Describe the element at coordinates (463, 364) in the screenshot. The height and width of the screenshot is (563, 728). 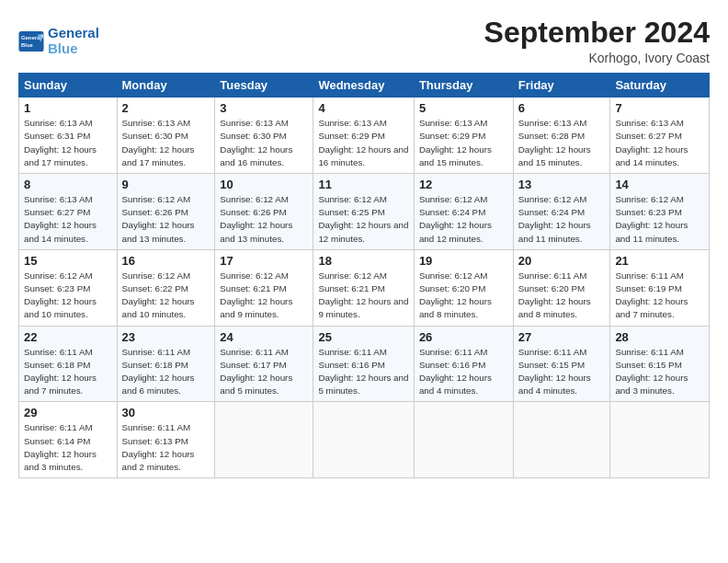
I see `calendar-cell: 26 Sunrise: 6:11 AM Sunset: 6:16 PM Dayl…` at that location.